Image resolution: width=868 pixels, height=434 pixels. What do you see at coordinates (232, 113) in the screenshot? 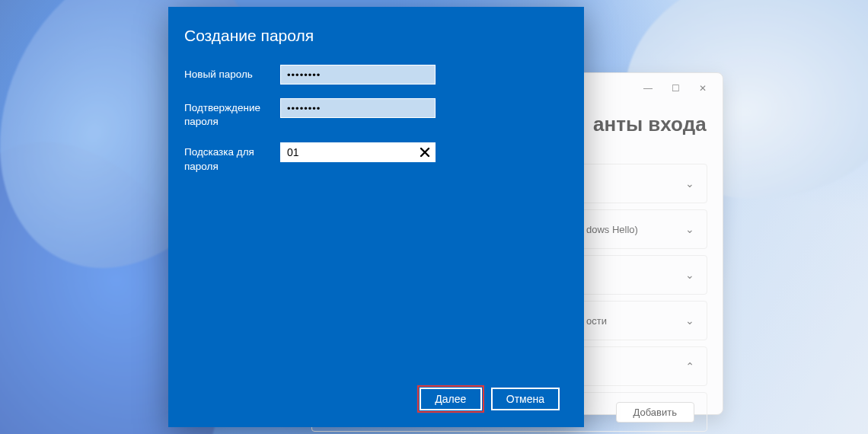
I see `confirm-password-label: Подтверждение пароля` at bounding box center [232, 113].